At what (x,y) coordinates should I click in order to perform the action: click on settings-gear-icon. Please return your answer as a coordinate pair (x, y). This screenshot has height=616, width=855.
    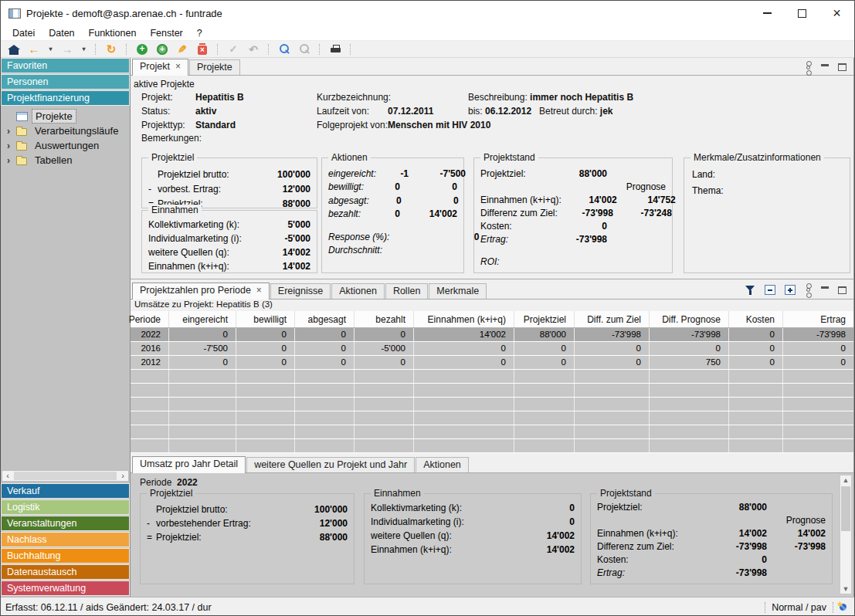
    Looking at the image, I should click on (843, 607).